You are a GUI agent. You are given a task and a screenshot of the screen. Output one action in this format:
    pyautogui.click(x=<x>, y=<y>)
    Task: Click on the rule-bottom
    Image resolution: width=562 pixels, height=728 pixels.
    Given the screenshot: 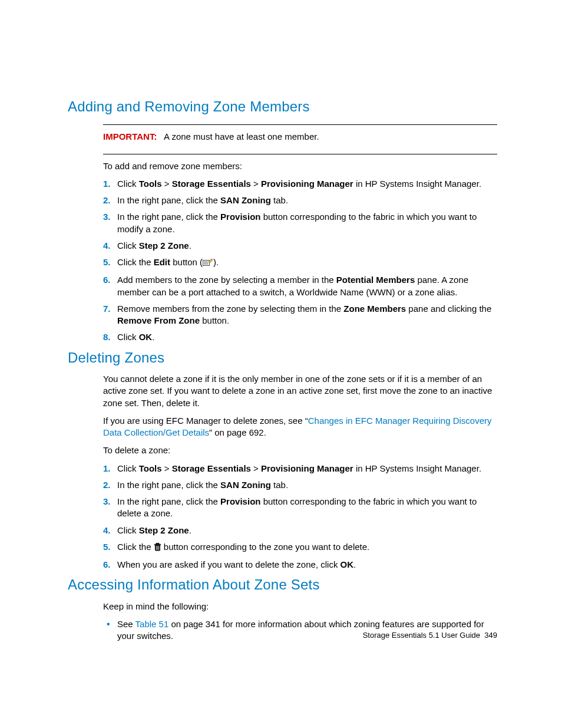 What is the action you would take?
    pyautogui.click(x=300, y=154)
    